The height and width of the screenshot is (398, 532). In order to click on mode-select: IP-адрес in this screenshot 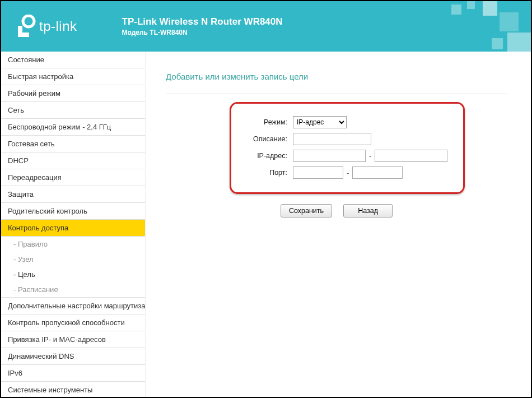, I will do `click(320, 122)`.